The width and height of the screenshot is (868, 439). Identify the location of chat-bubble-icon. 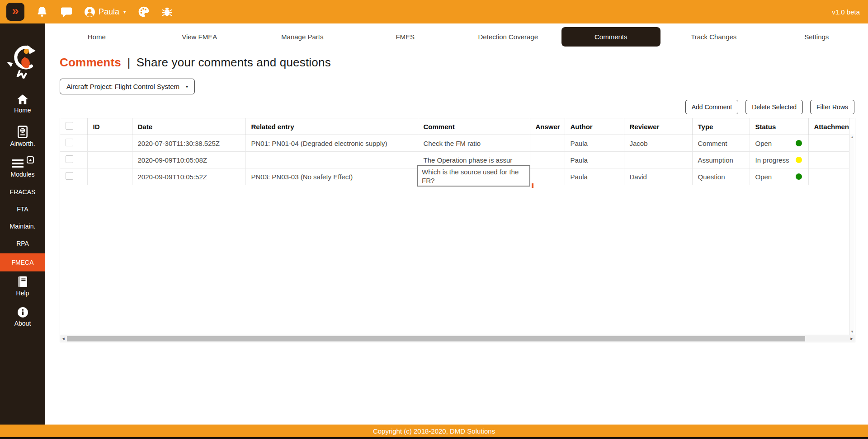
(66, 12).